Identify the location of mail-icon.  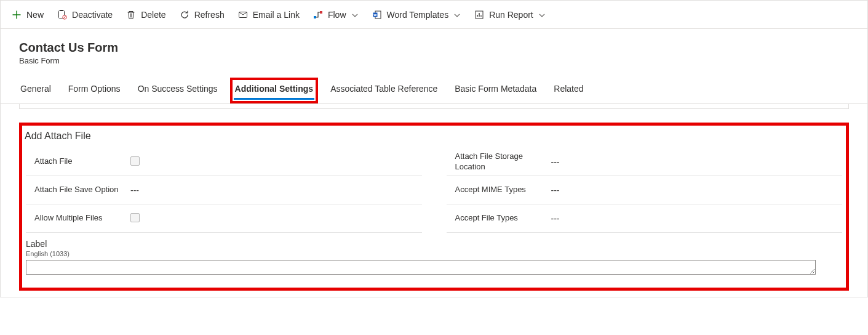
(243, 15).